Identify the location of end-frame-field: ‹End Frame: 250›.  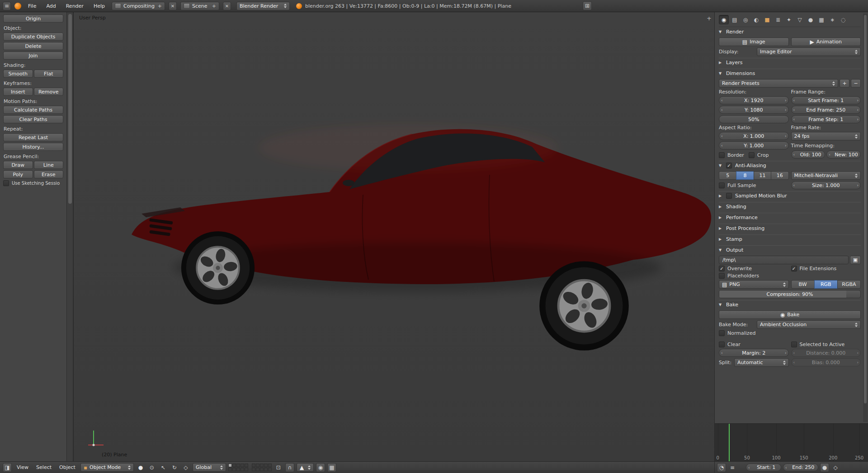
(826, 110).